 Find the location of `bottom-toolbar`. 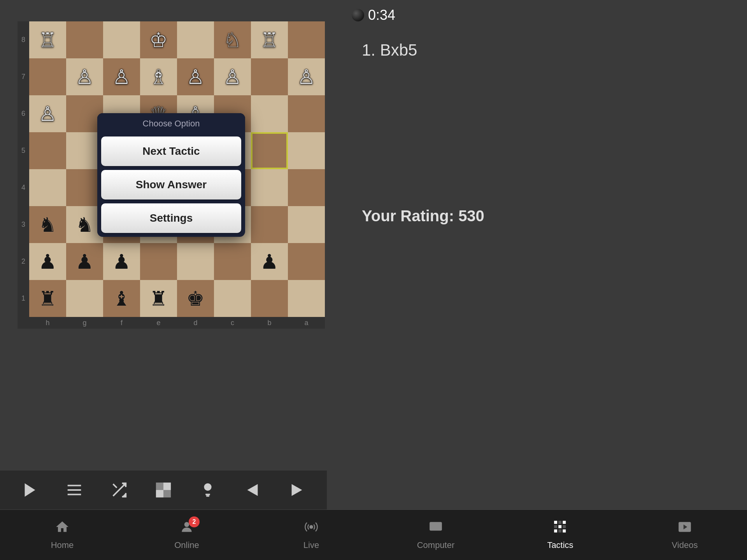

bottom-toolbar is located at coordinates (163, 490).